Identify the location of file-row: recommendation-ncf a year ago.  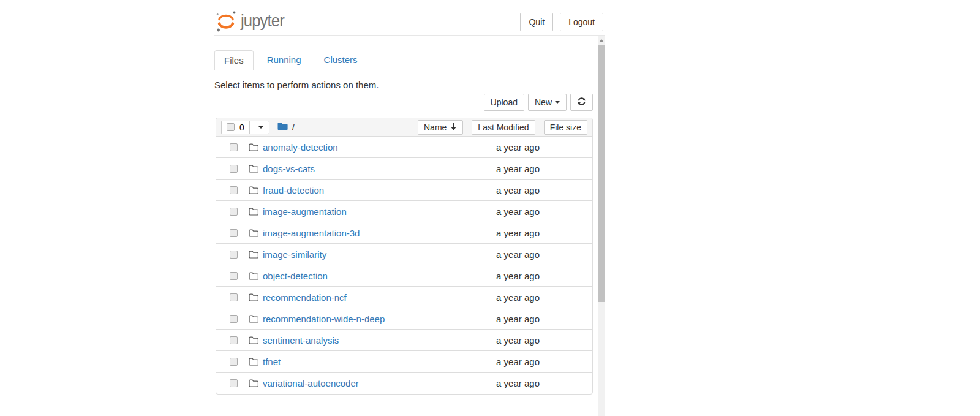
(404, 298).